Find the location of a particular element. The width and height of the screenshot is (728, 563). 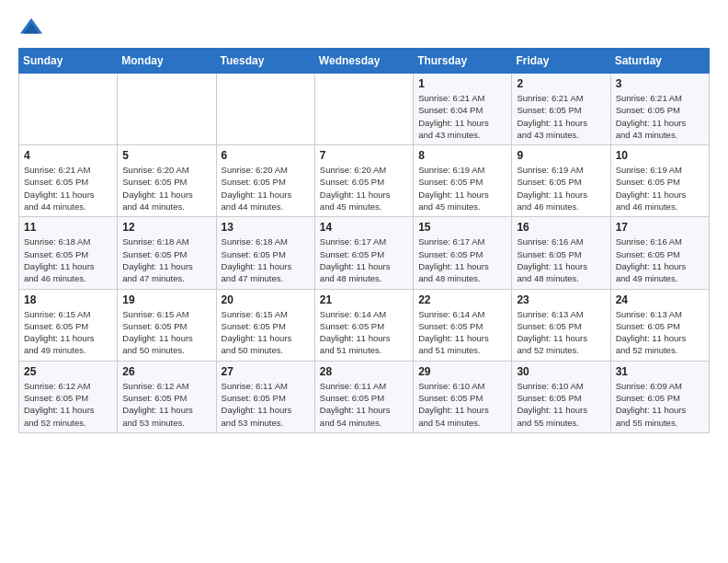

day-number: 8 is located at coordinates (462, 155).